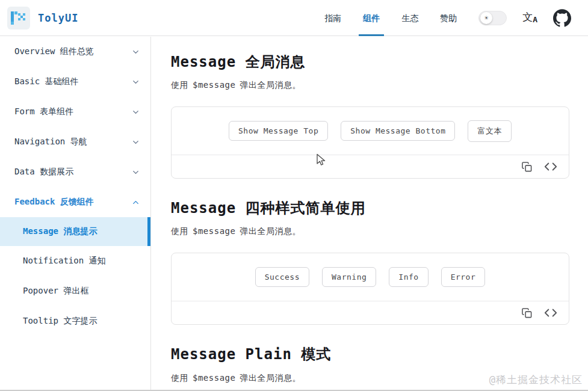  What do you see at coordinates (370, 131) in the screenshot?
I see `demo-area: Show Message Top Show Message Bottom 富文本` at bounding box center [370, 131].